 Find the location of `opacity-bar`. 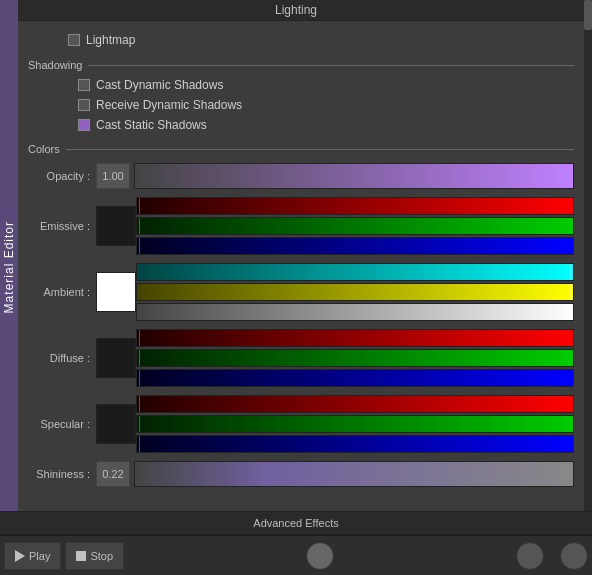

opacity-bar is located at coordinates (354, 176).